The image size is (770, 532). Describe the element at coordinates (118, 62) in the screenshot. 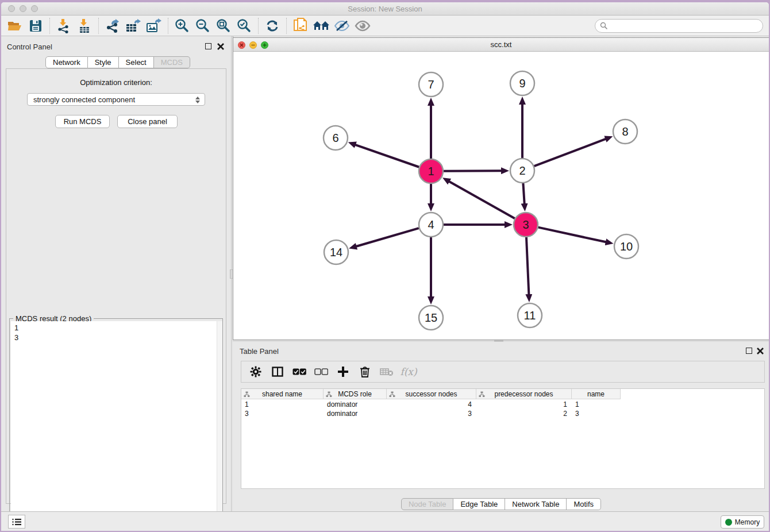

I see `control-panel-tabs: Network Style Select MCDS` at that location.